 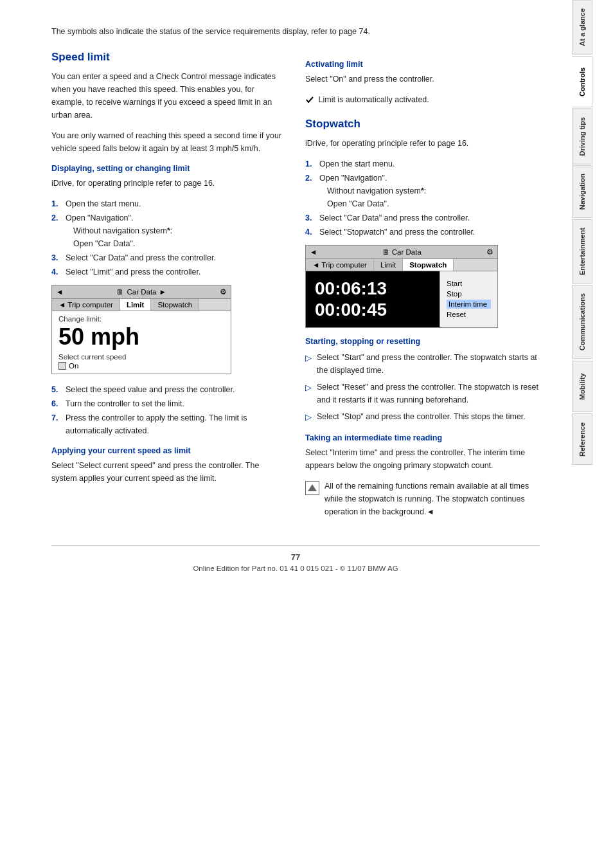 I want to click on list-item: 5. Select the speed value and press the …, so click(x=168, y=390).